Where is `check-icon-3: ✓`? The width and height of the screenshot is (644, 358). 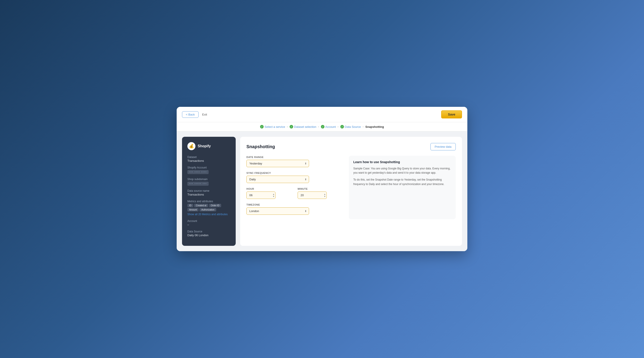
check-icon-3: ✓ is located at coordinates (323, 127).